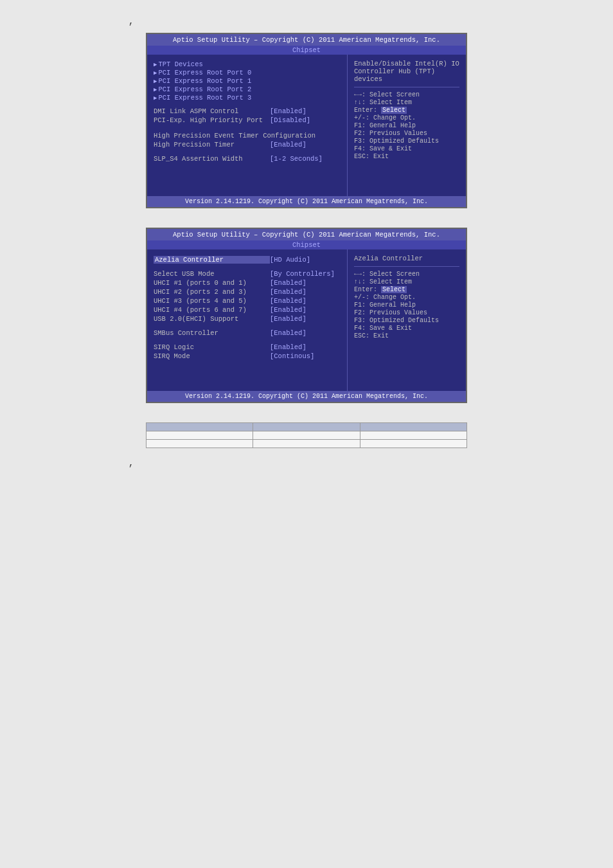 This screenshot has height=868, width=613. What do you see at coordinates (204, 73) in the screenshot?
I see `pci-port0-label: PCI Express Root Port 0` at bounding box center [204, 73].